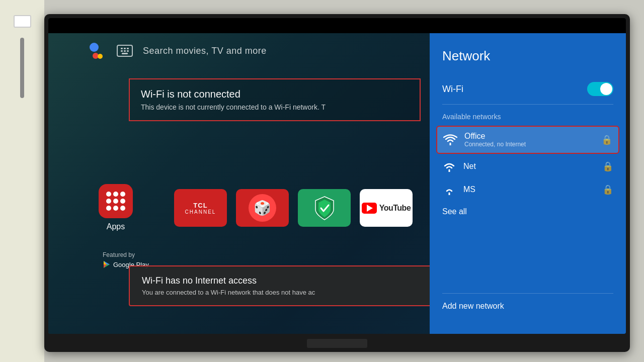 The width and height of the screenshot is (644, 362). Describe the element at coordinates (98, 51) in the screenshot. I see `google-assistant-icon` at that location.